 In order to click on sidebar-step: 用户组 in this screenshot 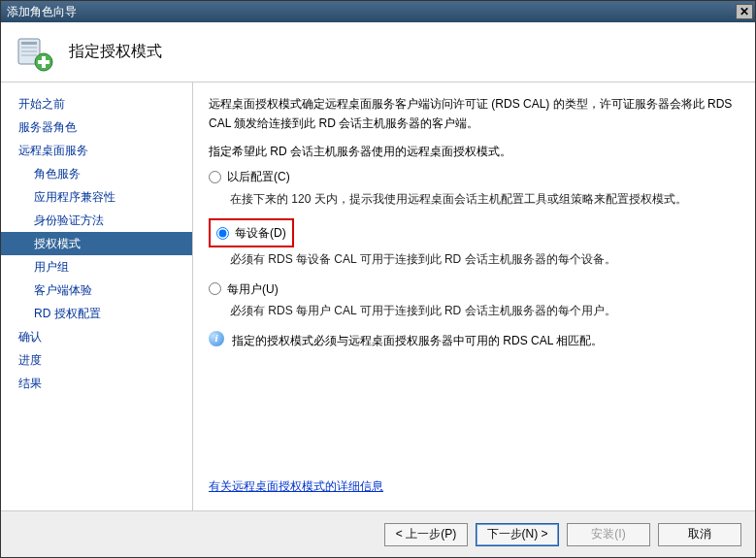, I will do `click(97, 267)`.